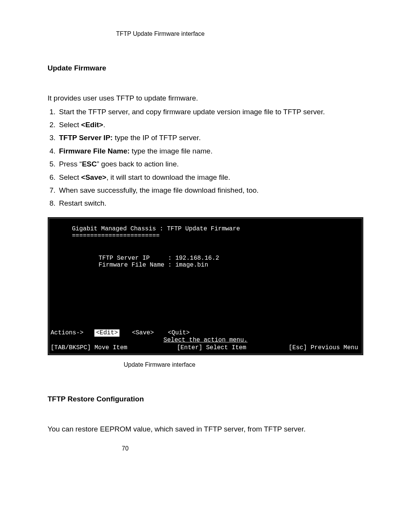 The image size is (411, 532). What do you see at coordinates (206, 340) in the screenshot?
I see `terminal-select-hint-text: Select the action menu.` at bounding box center [206, 340].